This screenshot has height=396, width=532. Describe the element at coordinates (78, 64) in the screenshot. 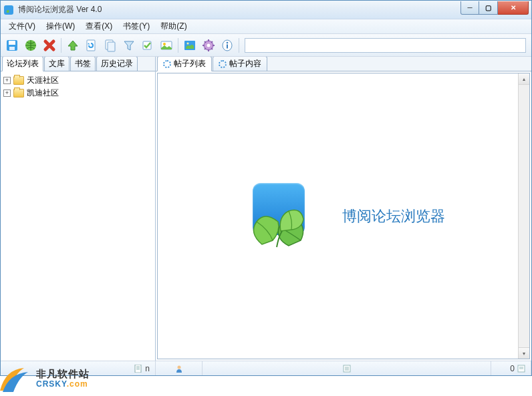

I see `left-tabstrip: 论坛列表 文库 书签 历史记录` at that location.